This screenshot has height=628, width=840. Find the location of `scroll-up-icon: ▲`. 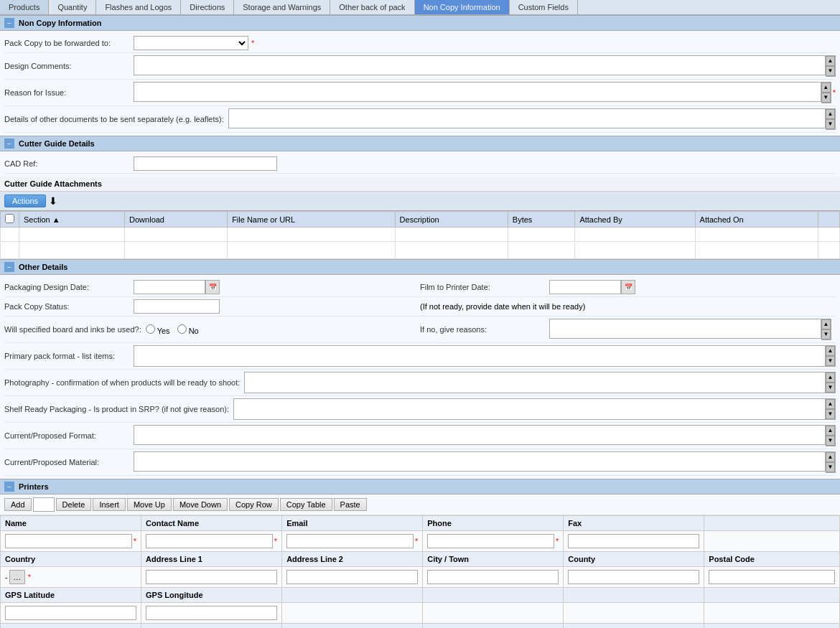

scroll-up-icon: ▲ is located at coordinates (830, 61).